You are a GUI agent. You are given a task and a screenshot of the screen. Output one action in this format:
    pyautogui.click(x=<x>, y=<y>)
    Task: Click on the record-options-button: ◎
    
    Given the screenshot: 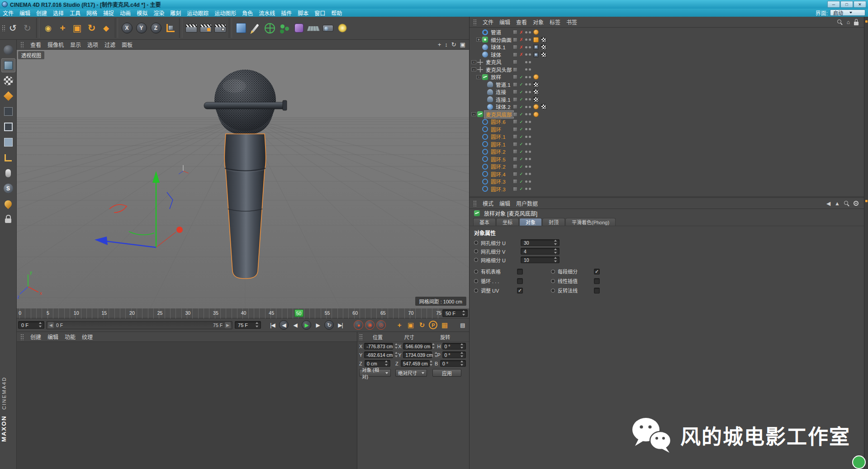 What is the action you would take?
    pyautogui.click(x=381, y=325)
    